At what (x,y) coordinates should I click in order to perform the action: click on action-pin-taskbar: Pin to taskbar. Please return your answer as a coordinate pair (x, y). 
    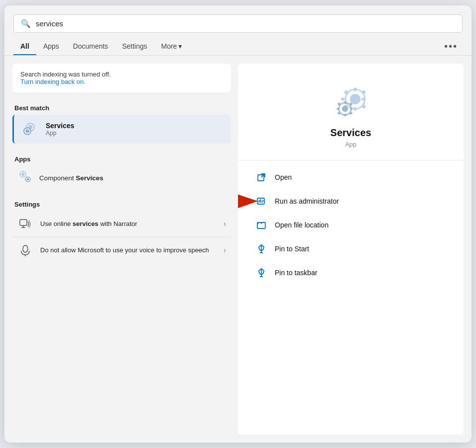
    Looking at the image, I should click on (351, 273).